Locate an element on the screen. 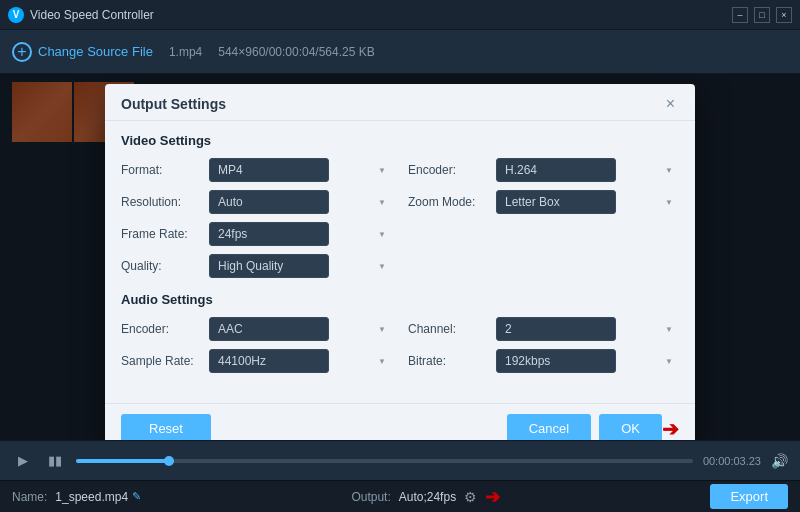 The image size is (800, 512). quality-label: Quality: is located at coordinates (161, 266).